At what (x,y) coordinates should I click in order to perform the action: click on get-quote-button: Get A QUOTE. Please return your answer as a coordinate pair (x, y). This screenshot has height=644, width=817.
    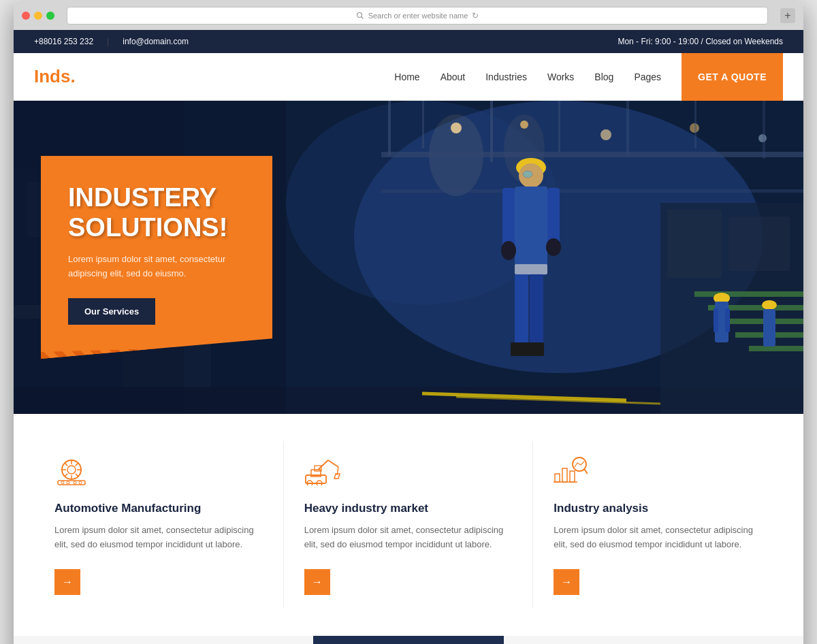
    Looking at the image, I should click on (733, 77).